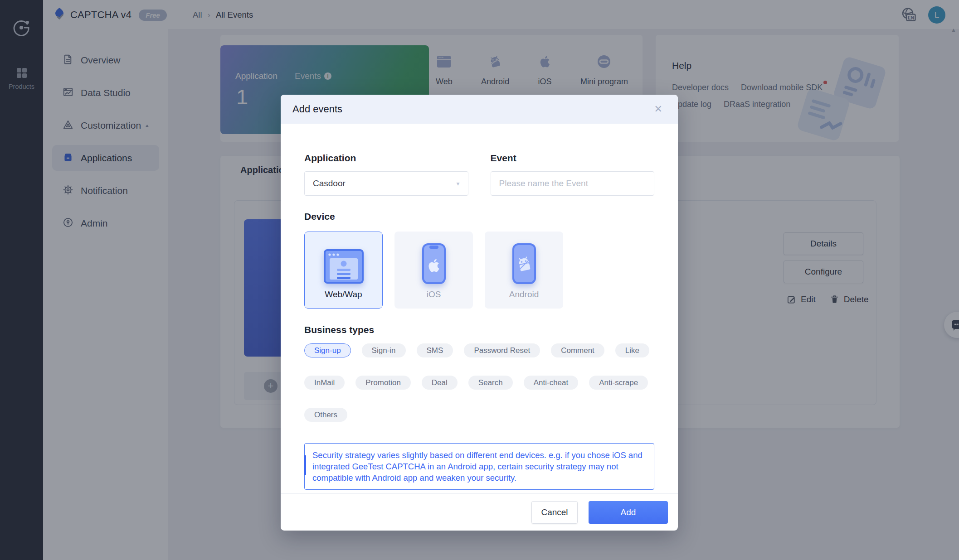 This screenshot has height=560, width=959. Describe the element at coordinates (628, 512) in the screenshot. I see `add-button: Add` at that location.